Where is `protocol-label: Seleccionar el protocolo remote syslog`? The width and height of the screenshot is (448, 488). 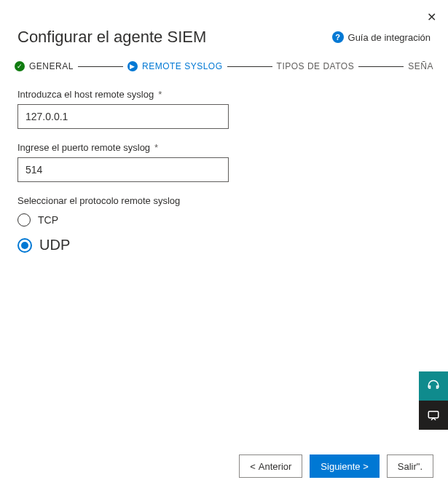
protocol-label: Seleccionar el protocolo remote syslog is located at coordinates (224, 201).